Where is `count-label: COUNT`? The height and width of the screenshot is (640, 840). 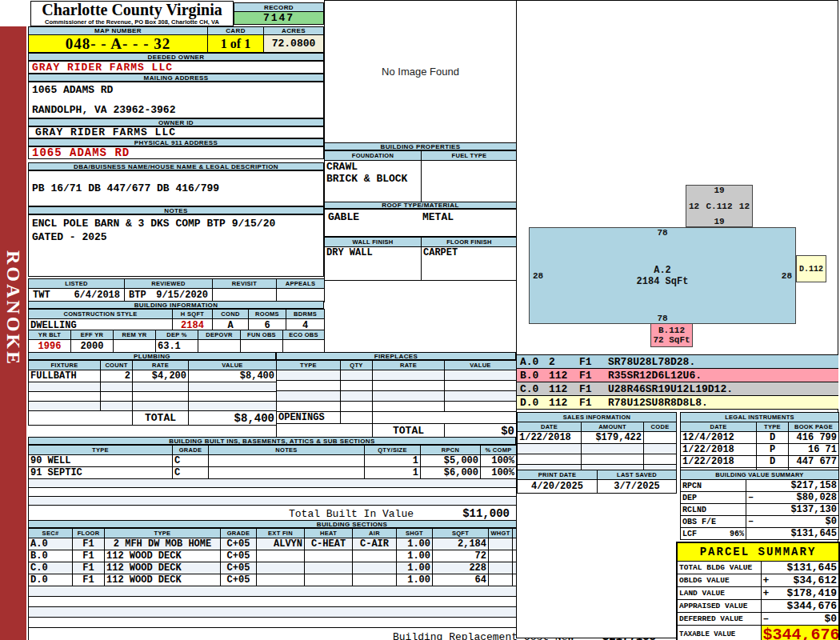 count-label: COUNT is located at coordinates (117, 366).